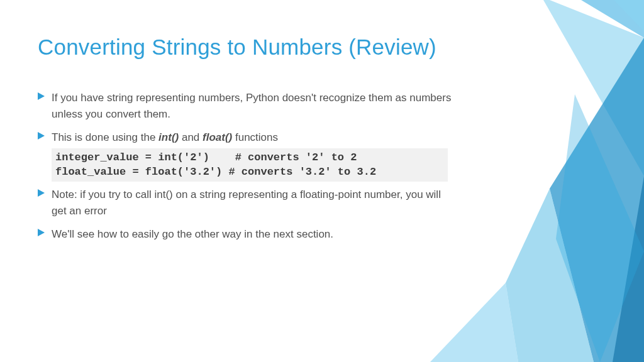  What do you see at coordinates (319, 234) in the screenshot?
I see `list-item: We'll see how to easily go the other way…` at bounding box center [319, 234].